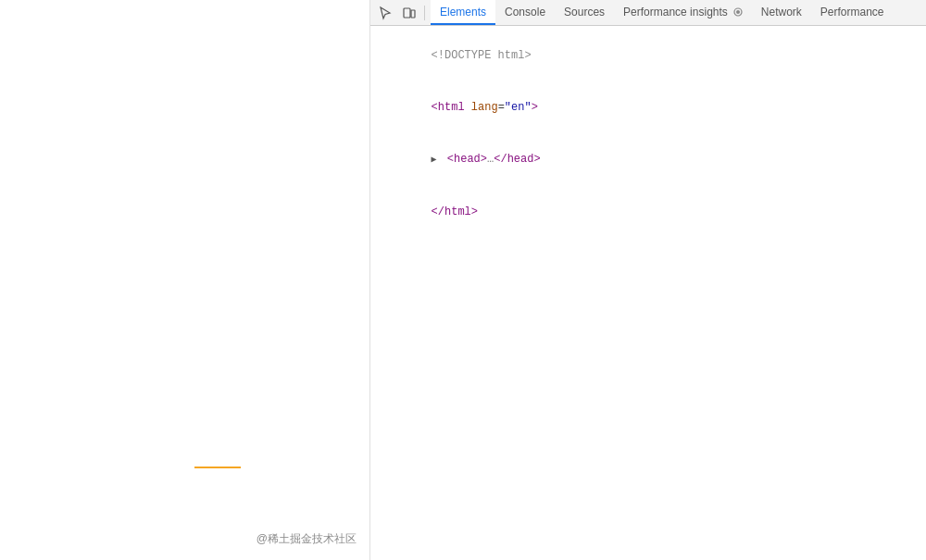 The width and height of the screenshot is (926, 560). What do you see at coordinates (648, 107) in the screenshot?
I see `html-open-line: <html lang="en">` at bounding box center [648, 107].